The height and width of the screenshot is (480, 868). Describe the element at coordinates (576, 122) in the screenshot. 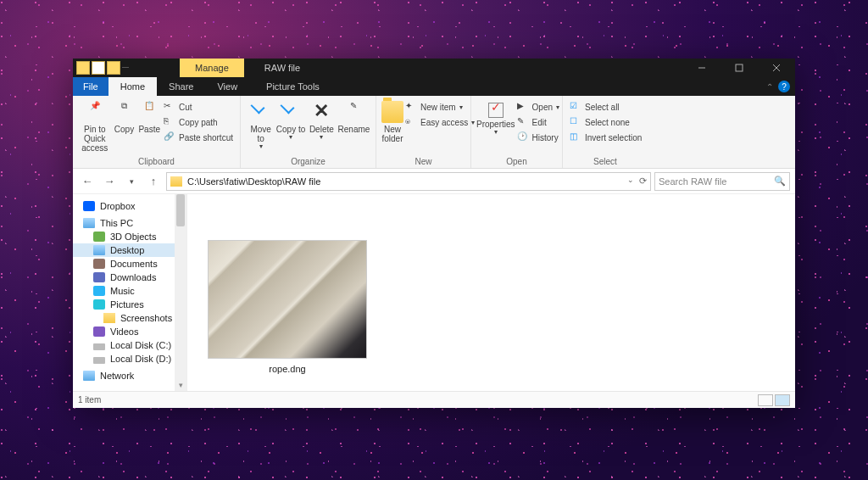

I see `select-none-icon: ☐` at that location.